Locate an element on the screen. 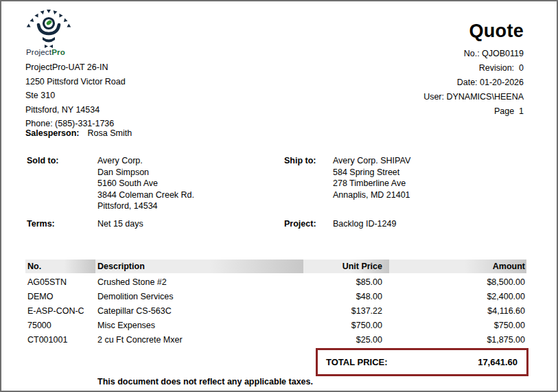  column-header-description: Description is located at coordinates (199, 266).